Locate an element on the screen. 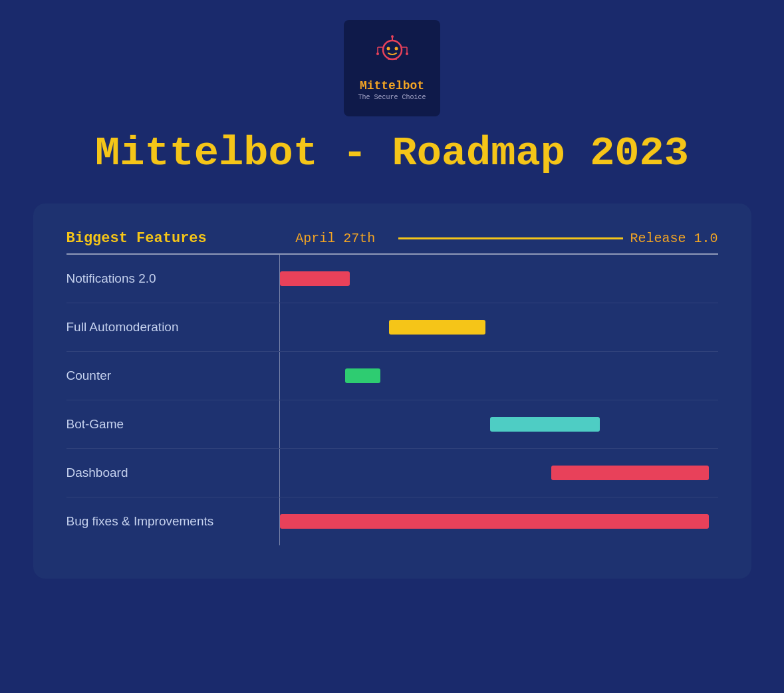  row-gantt-botgame is located at coordinates (499, 424).